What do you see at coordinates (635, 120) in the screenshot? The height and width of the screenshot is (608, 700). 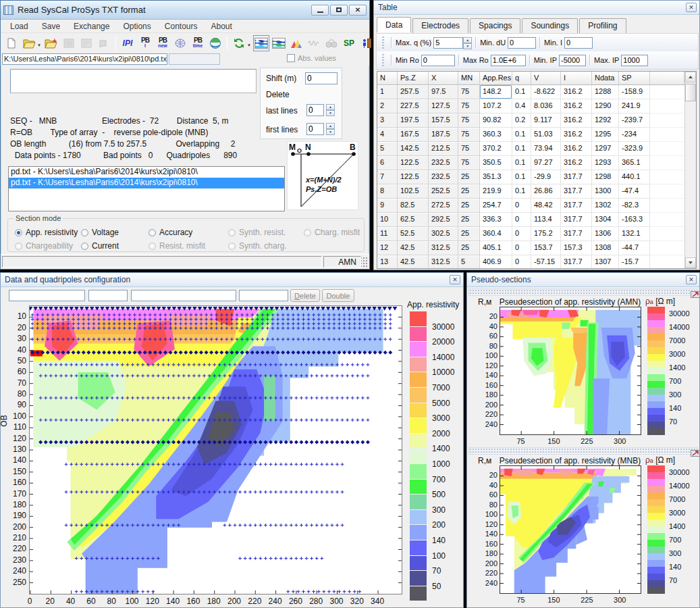 I see `table-cell: -239.7` at bounding box center [635, 120].